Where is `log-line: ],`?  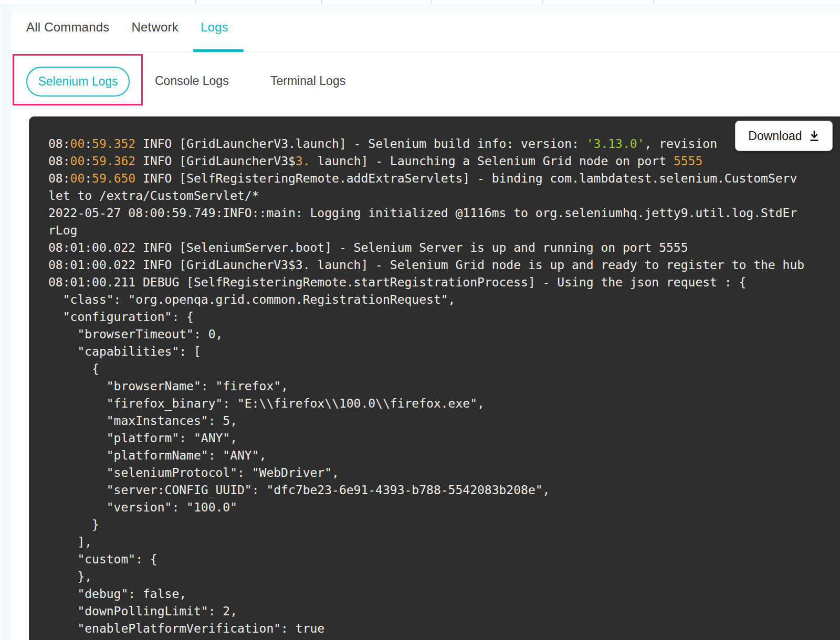
log-line: ], is located at coordinates (444, 542).